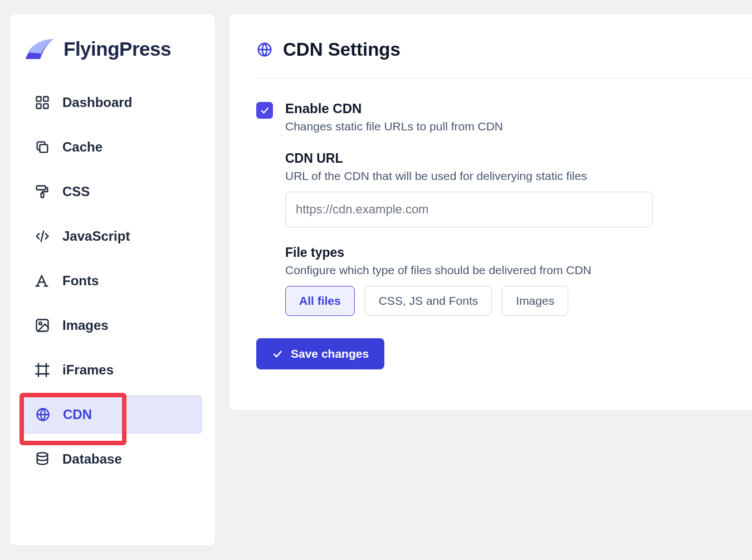 The height and width of the screenshot is (560, 752). Describe the element at coordinates (330, 354) in the screenshot. I see `save-button-label: Save changes` at that location.